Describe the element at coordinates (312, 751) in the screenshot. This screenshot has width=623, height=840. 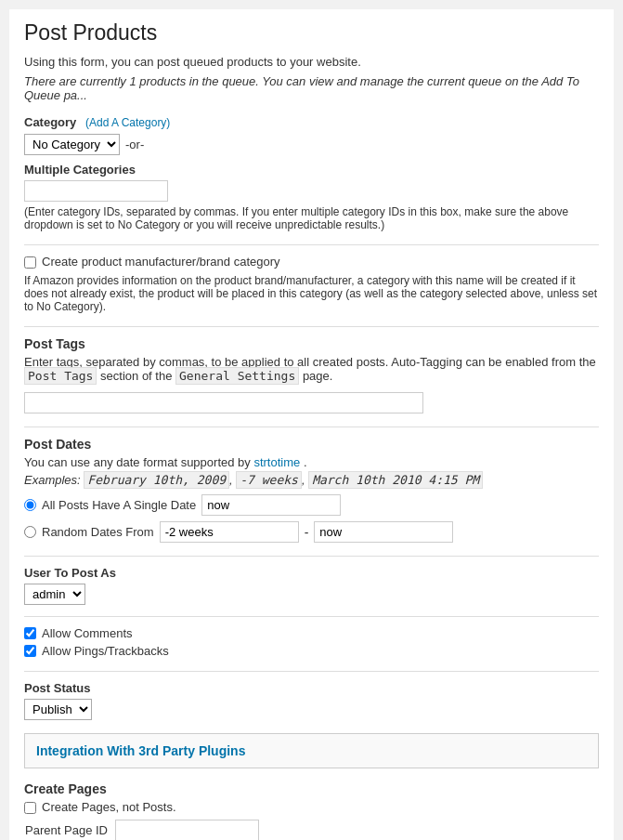
I see `integration-section: Integration With 3rd Party Plugins` at that location.